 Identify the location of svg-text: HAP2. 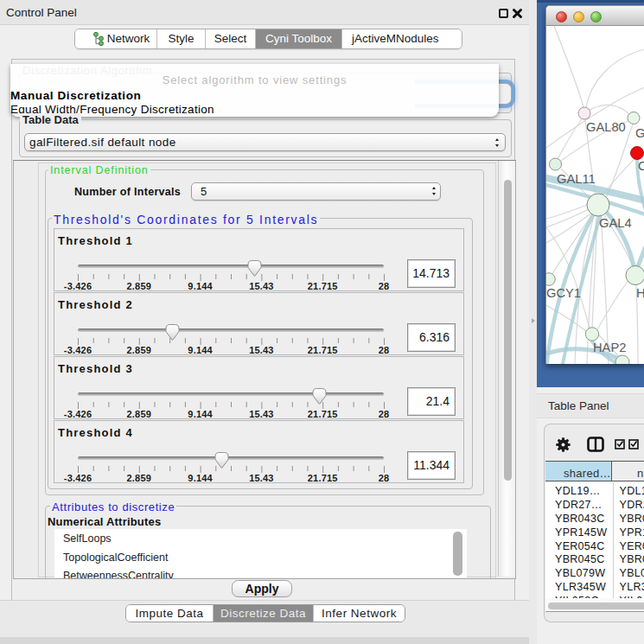
(609, 348).